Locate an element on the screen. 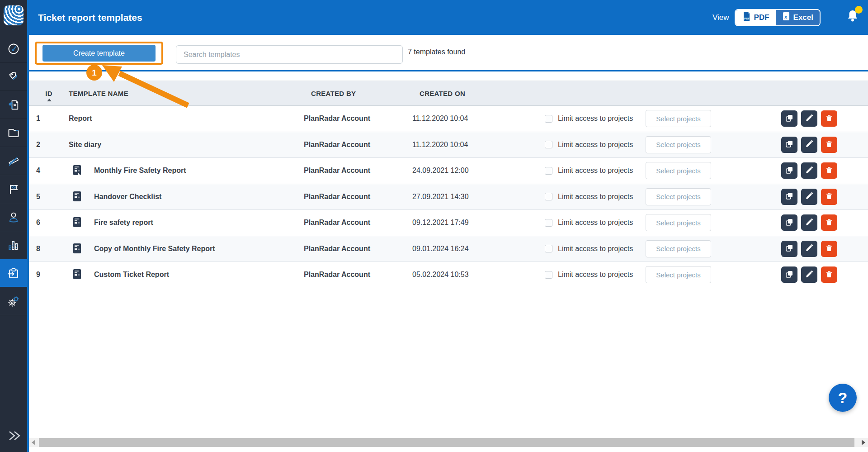  horizontal-scrollbar is located at coordinates (448, 442).